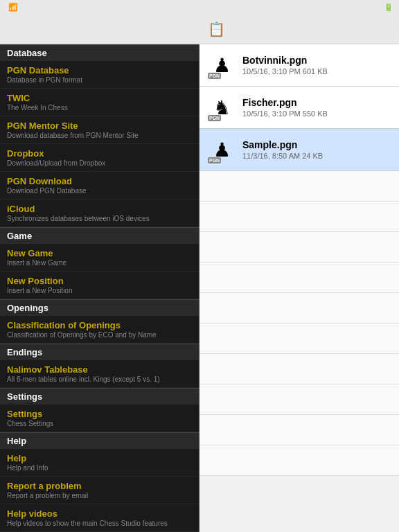  Describe the element at coordinates (317, 60) in the screenshot. I see `file-name: Botvinnik.pgn` at that location.